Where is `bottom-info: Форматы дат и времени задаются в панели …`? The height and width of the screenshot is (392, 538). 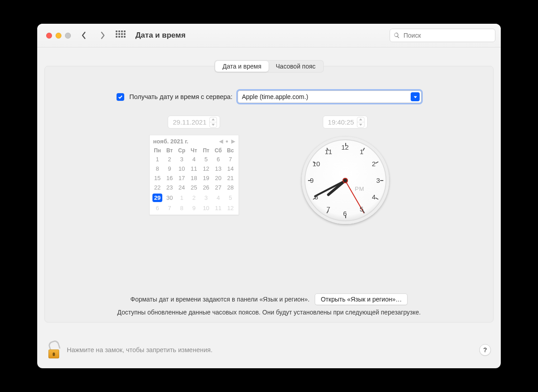
bottom-info: Форматы дат и времени задаются в панели … is located at coordinates (269, 305).